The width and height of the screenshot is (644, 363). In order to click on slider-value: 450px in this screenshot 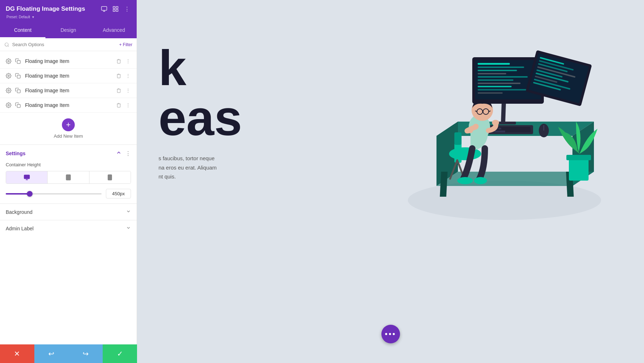, I will do `click(118, 194)`.